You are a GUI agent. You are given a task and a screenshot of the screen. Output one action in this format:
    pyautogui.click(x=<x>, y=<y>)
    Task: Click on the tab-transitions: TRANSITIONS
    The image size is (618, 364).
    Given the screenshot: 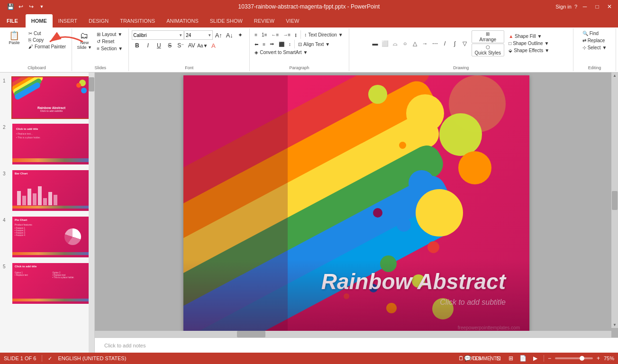 What is the action you would take?
    pyautogui.click(x=137, y=21)
    